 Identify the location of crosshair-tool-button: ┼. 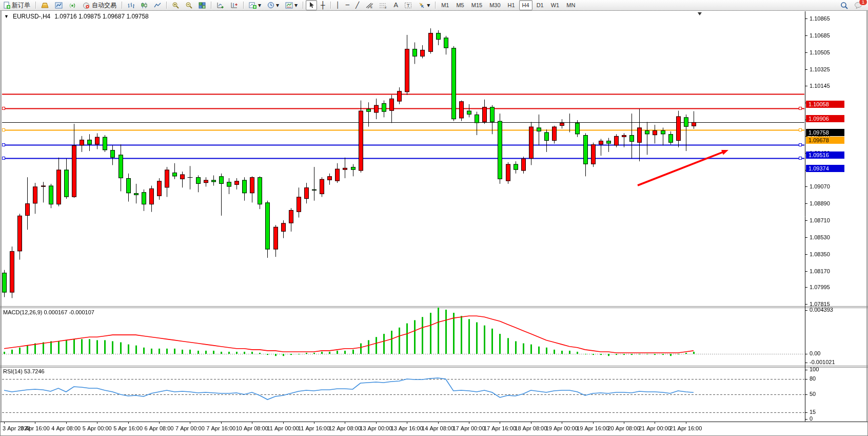
(323, 5).